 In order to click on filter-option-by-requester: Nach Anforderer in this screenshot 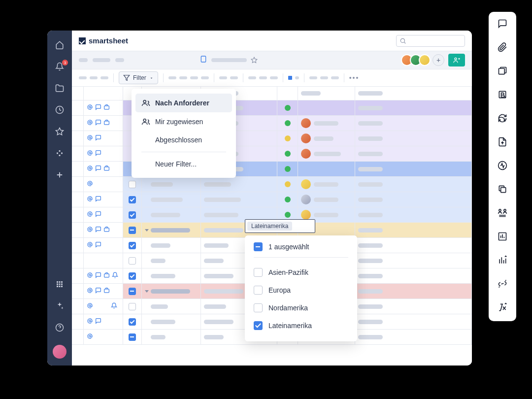, I will do `click(184, 103)`.